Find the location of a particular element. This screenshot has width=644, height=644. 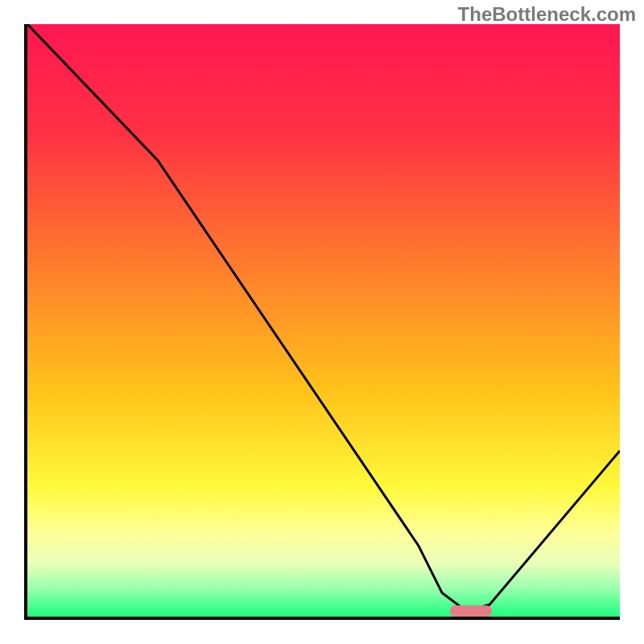

watermark-text: TheBottleneck.com is located at coordinates (547, 14).